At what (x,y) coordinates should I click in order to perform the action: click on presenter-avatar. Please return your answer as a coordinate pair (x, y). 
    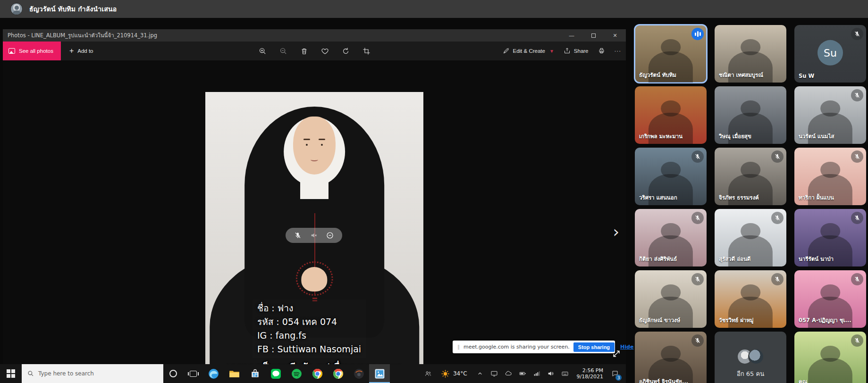
    Looking at the image, I should click on (17, 9).